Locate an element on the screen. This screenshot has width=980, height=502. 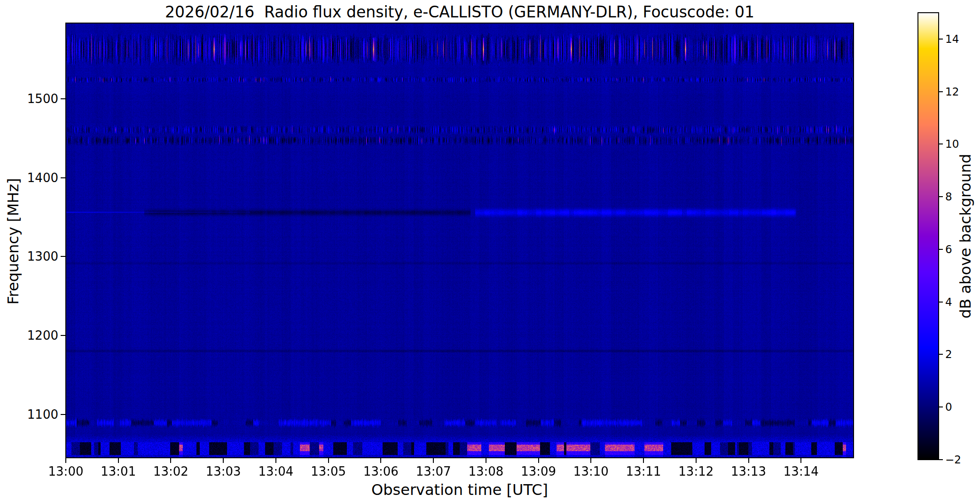
x-tick-label: 13:02 is located at coordinates (171, 471).